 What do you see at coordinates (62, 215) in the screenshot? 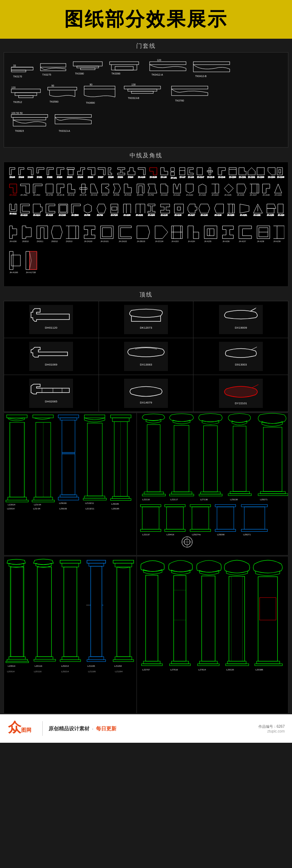
I see `svg-text: JH-ZA98` at bounding box center [62, 215].